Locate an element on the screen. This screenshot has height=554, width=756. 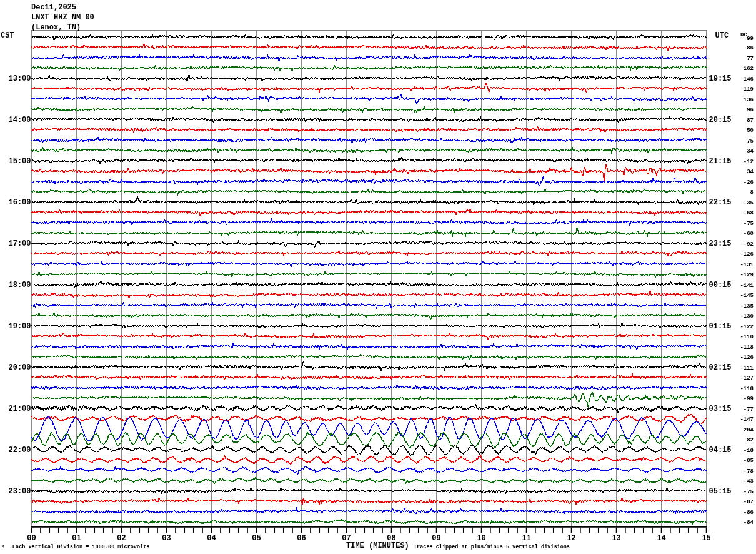
svg-text: -85 is located at coordinates (749, 461).